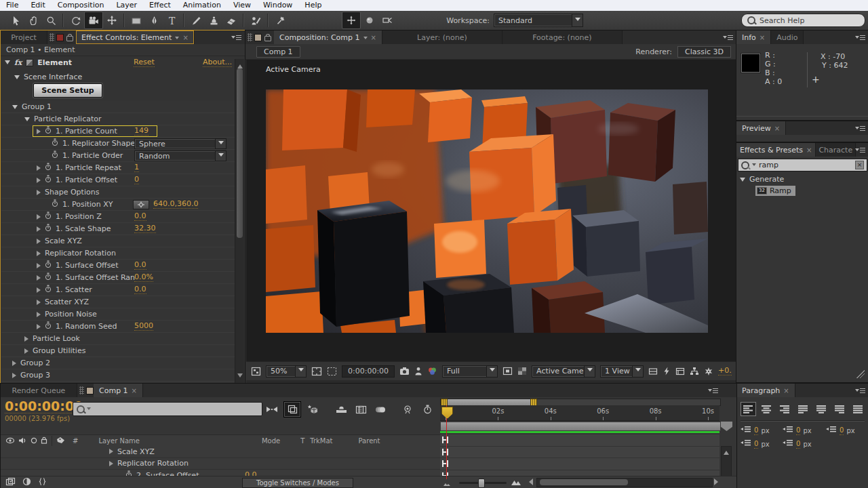 The height and width of the screenshot is (488, 868). What do you see at coordinates (180, 156) in the screenshot?
I see `property-dropdown: Random` at bounding box center [180, 156].